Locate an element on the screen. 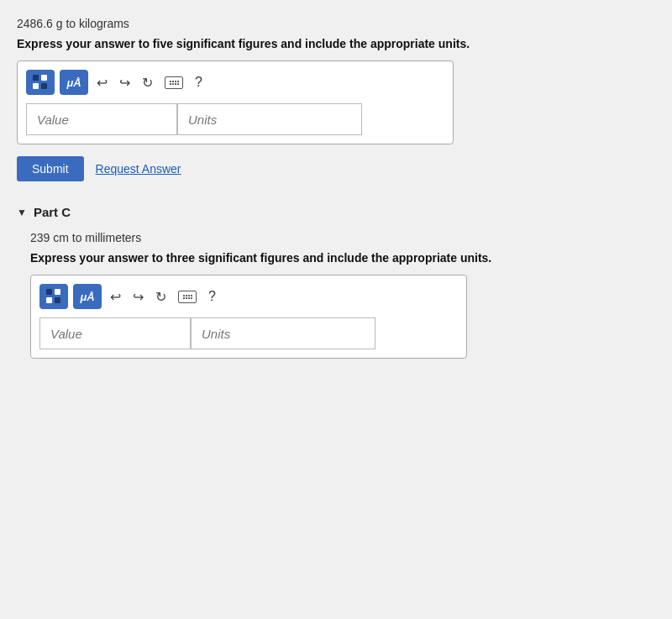 The image size is (672, 619). redo-button-c: ↪ is located at coordinates (138, 297).